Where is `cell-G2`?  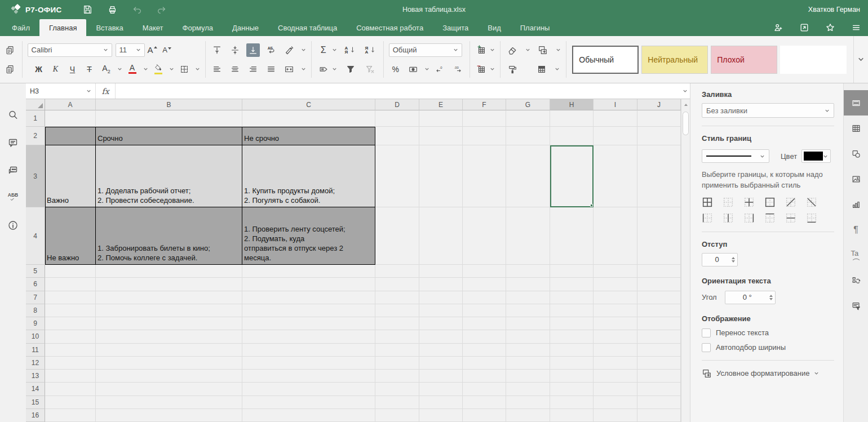 cell-G2 is located at coordinates (528, 136).